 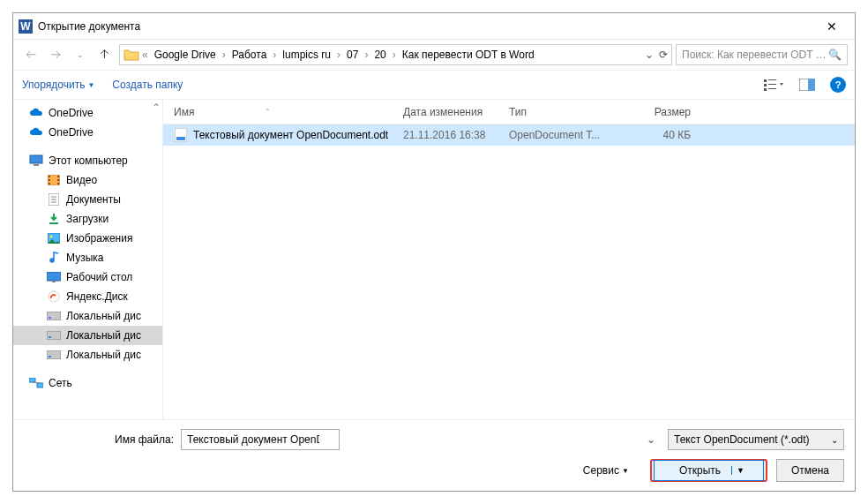 What do you see at coordinates (709, 470) in the screenshot?
I see `open-button: Открыть ▼` at bounding box center [709, 470].